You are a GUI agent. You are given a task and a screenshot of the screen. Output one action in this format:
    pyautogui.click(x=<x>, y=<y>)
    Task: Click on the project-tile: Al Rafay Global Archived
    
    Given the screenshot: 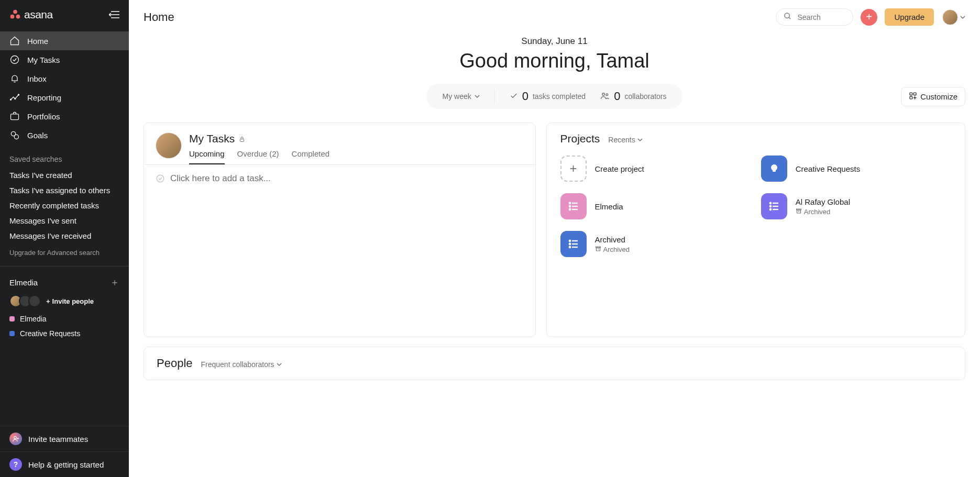 What is the action you would take?
    pyautogui.click(x=856, y=206)
    